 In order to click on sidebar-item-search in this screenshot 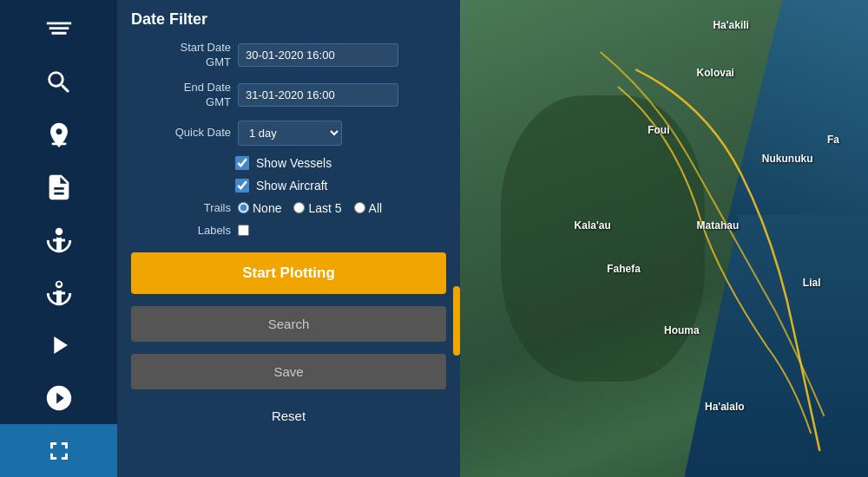, I will do `click(59, 83)`.